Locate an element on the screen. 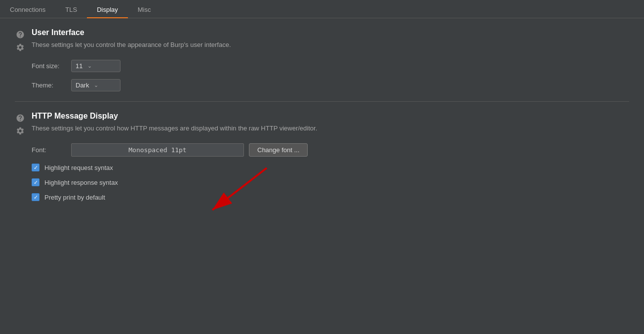 The height and width of the screenshot is (334, 644). pretty-print-row: ✓ Pretty print by default is located at coordinates (330, 197).